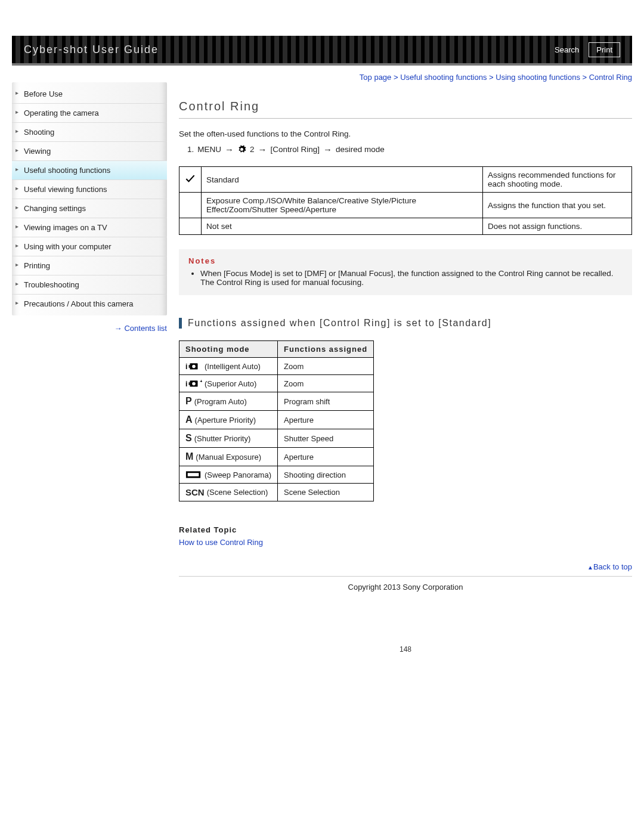 This screenshot has width=644, height=833. I want to click on mode-icon: A, so click(189, 420).